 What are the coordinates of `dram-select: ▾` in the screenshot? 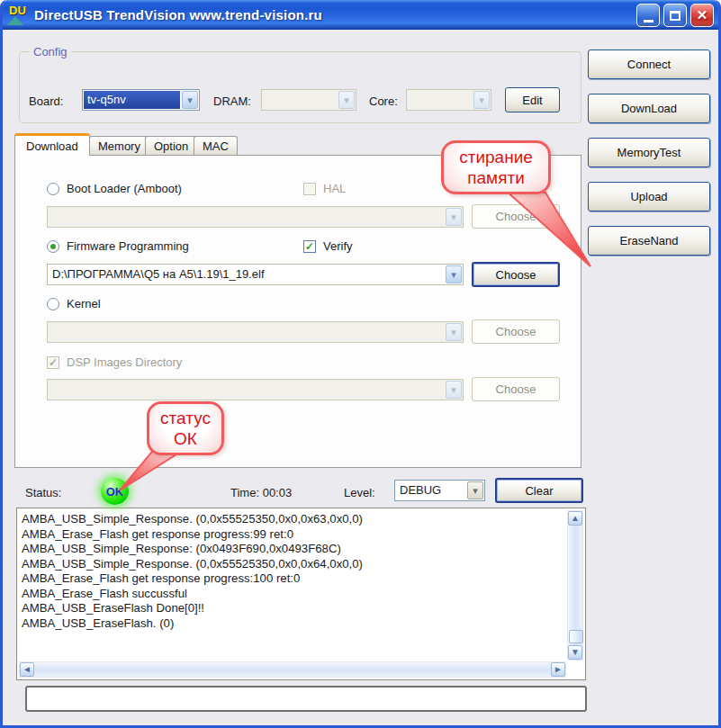 It's located at (309, 100).